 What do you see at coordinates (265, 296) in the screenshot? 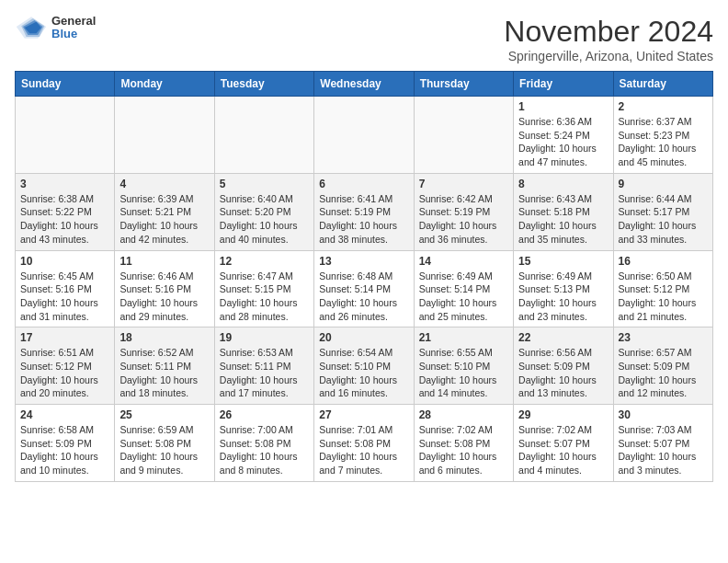
I see `day-info: Sunrise: 6:47 AMSunset: 5:15 PMDaylight:…` at bounding box center [265, 296].